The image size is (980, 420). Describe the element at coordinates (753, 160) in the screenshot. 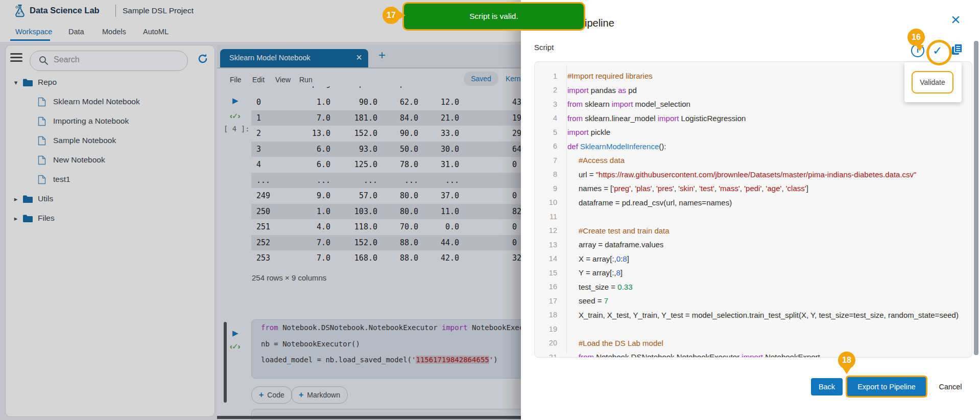

I see `script-line: 7#Access data` at that location.